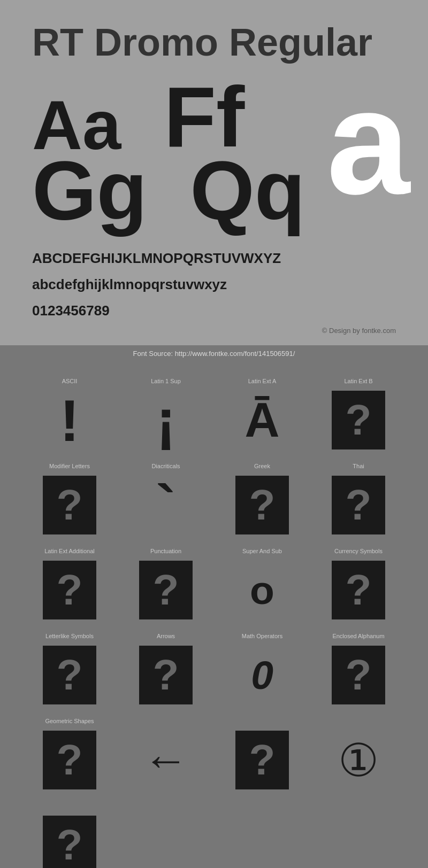  Describe the element at coordinates (214, 259) in the screenshot. I see `uppercase-charset: ABCDEFGHIJKLMNOPQRSTUVWXYZ` at that location.